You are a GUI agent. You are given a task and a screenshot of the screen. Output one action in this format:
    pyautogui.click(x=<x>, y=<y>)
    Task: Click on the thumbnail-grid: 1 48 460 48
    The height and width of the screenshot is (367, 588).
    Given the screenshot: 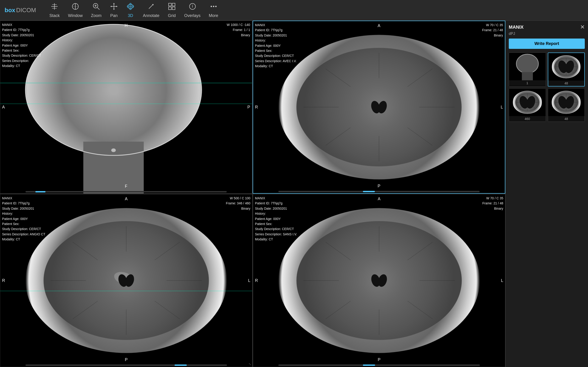 What is the action you would take?
    pyautogui.click(x=547, y=87)
    